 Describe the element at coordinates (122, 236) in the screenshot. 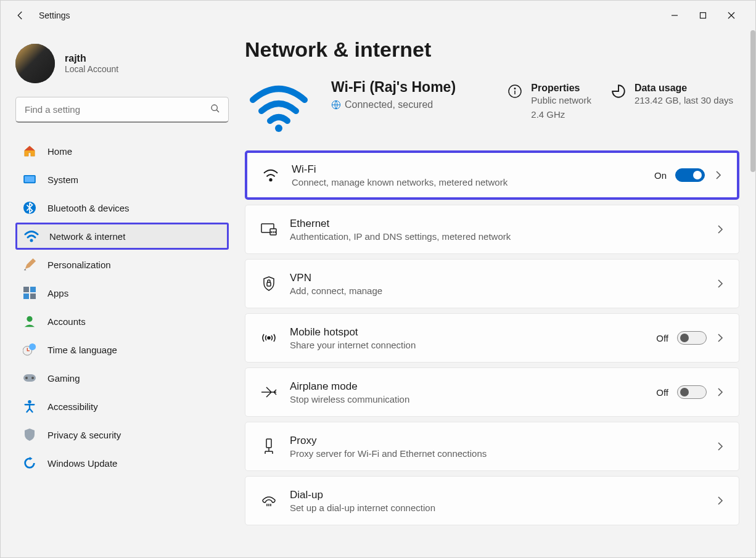

I see `nav-item-network: Network & internet` at that location.